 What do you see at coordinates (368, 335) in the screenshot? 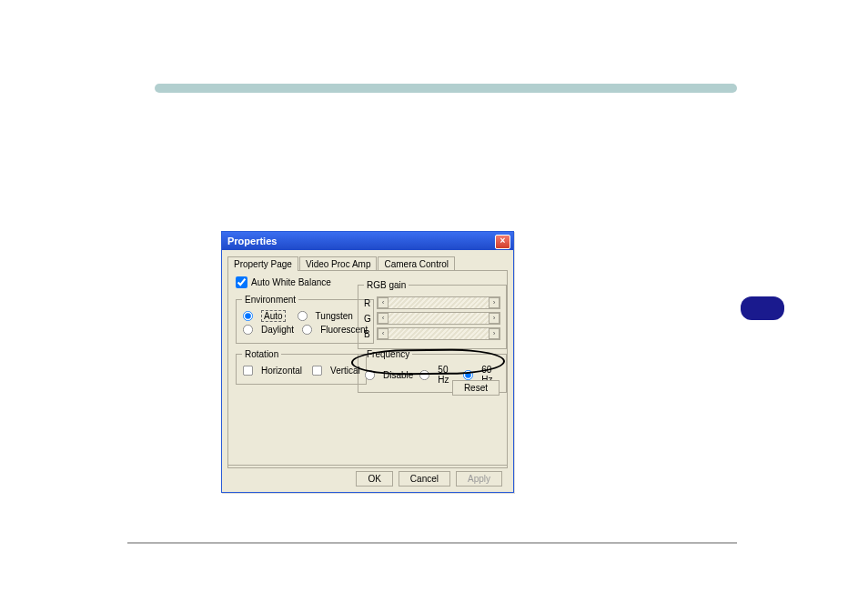
I see `rgb-b-label: B` at bounding box center [368, 335].